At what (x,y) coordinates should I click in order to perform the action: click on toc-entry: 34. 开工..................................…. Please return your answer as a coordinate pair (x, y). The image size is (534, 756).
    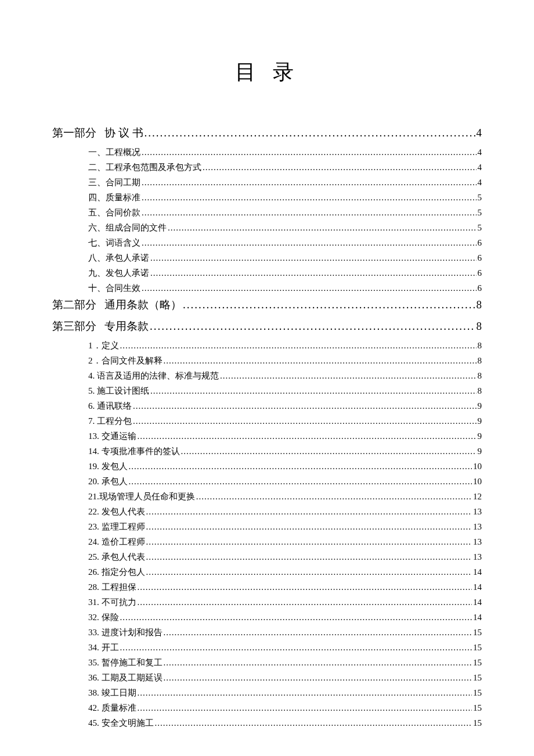
    Looking at the image, I should click on (267, 647).